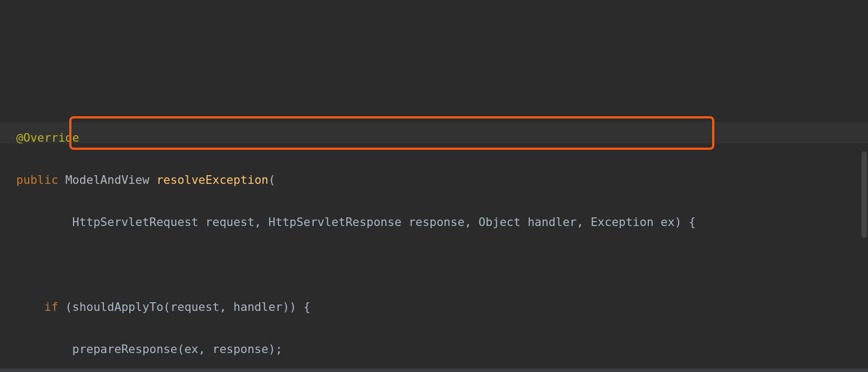  What do you see at coordinates (37, 180) in the screenshot?
I see `keyword-public: public` at bounding box center [37, 180].